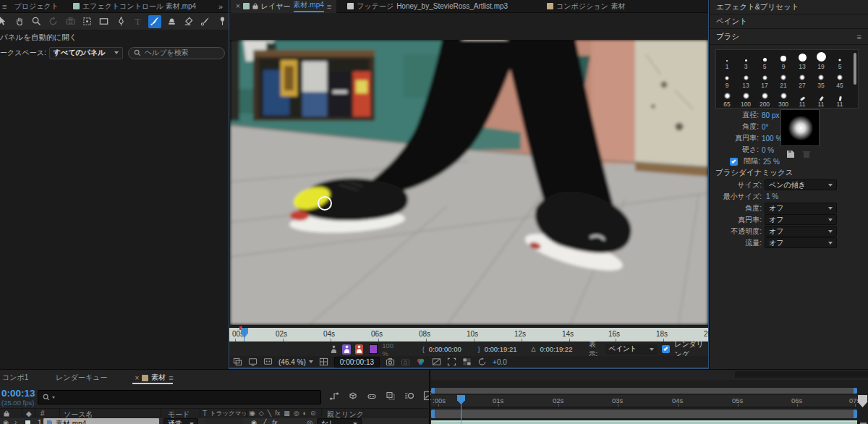  I want to click on camera-tool, so click(69, 22).